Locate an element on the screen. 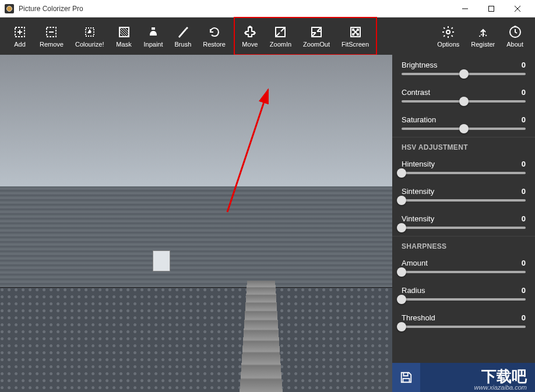 The height and width of the screenshot is (392, 535). inpaint-button: Inpaint is located at coordinates (154, 36).